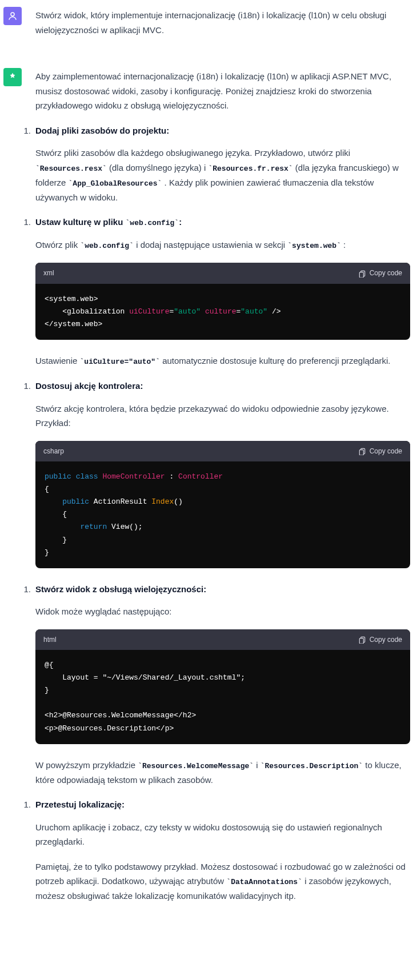  I want to click on step5-text: Uruchom aplikację i zobacz, czy teksty w…, so click(223, 835).